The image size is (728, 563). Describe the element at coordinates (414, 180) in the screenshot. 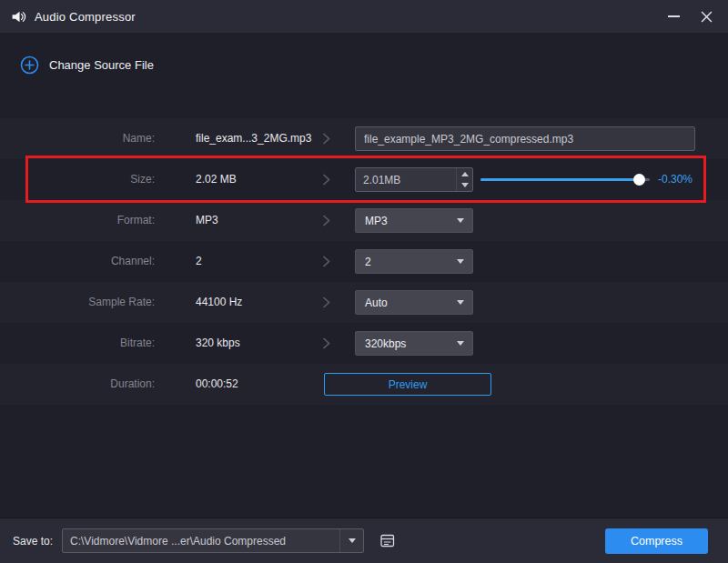

I see `target-size-spinner` at that location.